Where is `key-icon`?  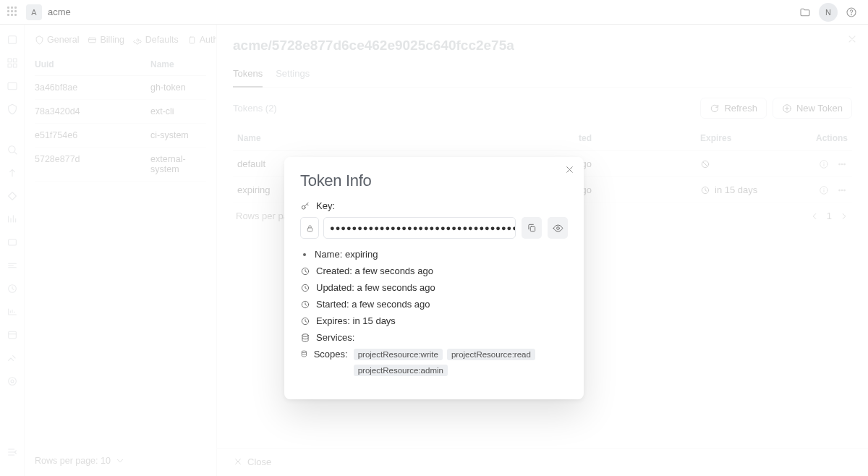
key-icon is located at coordinates (305, 206).